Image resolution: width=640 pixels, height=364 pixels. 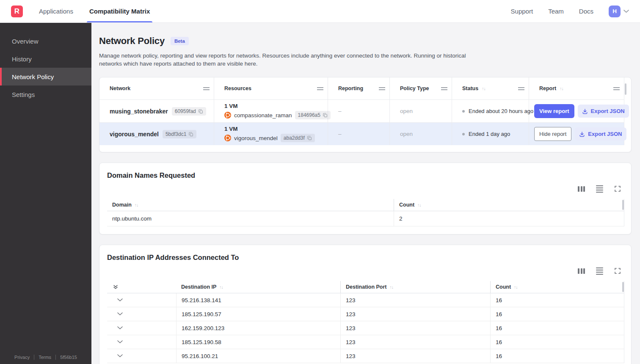 What do you see at coordinates (421, 88) in the screenshot?
I see `col-header-policy-type: Policy Type` at bounding box center [421, 88].